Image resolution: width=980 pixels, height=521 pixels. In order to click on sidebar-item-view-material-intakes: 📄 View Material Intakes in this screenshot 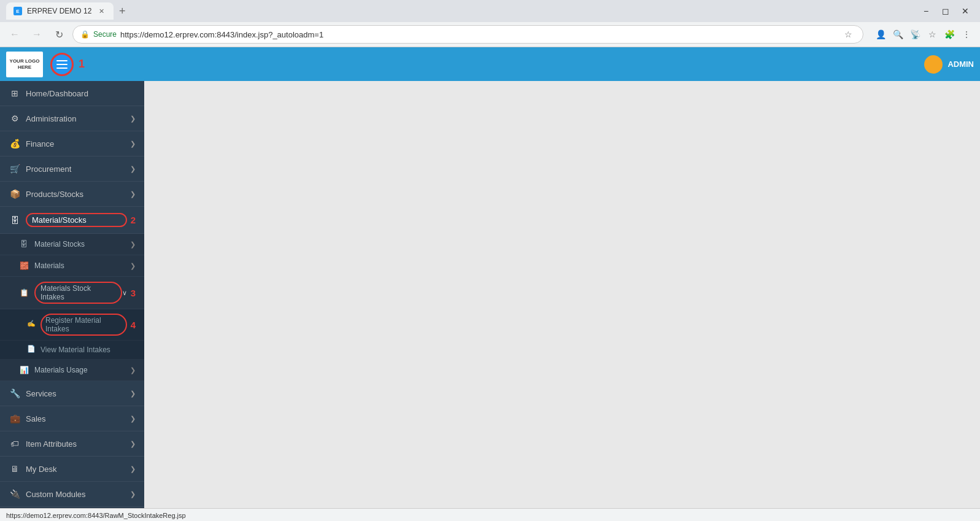, I will do `click(72, 350)`.